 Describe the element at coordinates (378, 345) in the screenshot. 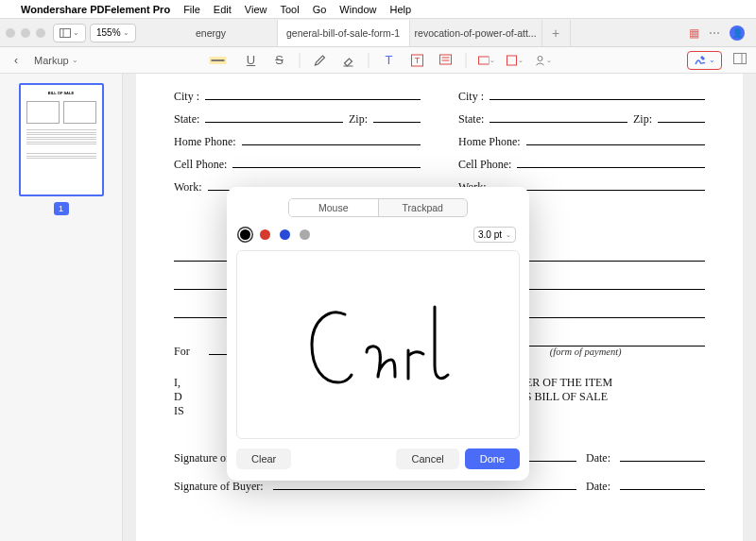

I see `handwritten-signature` at that location.